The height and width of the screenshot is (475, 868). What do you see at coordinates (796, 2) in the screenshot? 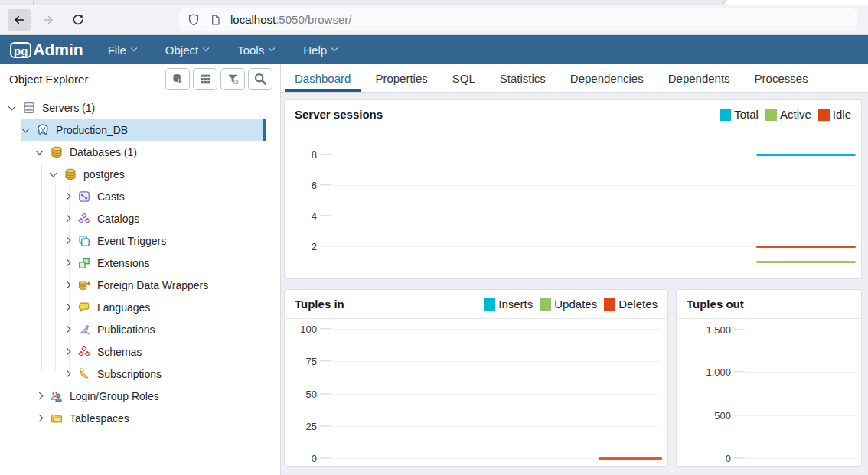
I see `active-browser-tab` at bounding box center [796, 2].